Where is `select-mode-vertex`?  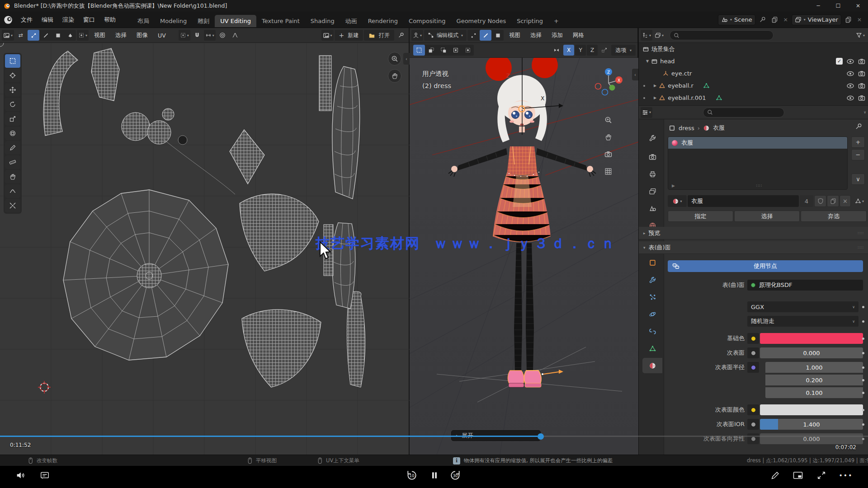 select-mode-vertex is located at coordinates (473, 35).